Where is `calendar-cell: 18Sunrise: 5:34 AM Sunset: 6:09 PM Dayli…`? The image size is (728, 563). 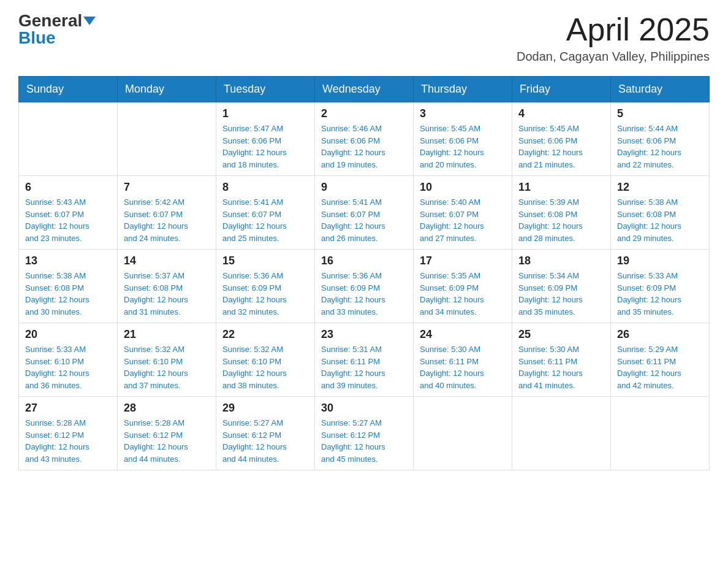 calendar-cell: 18Sunrise: 5:34 AM Sunset: 6:09 PM Dayli… is located at coordinates (561, 286).